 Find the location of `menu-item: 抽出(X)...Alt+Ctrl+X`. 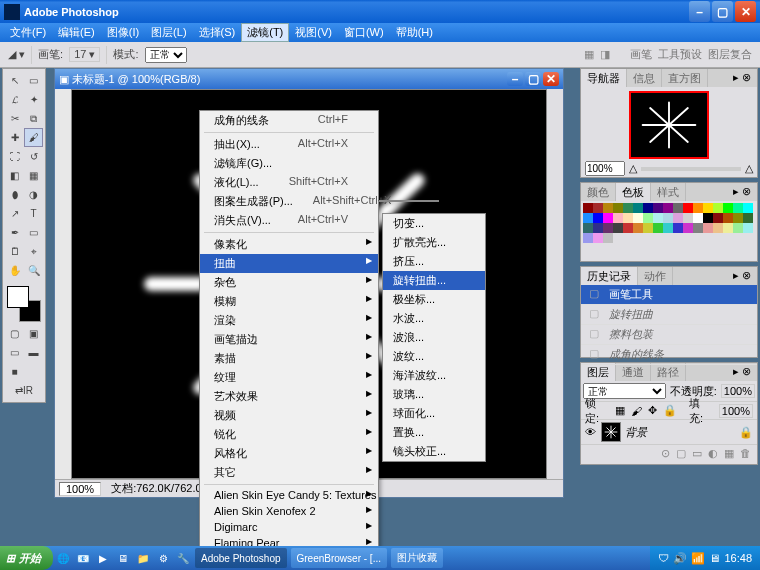

menu-item: 抽出(X)...Alt+Ctrl+X is located at coordinates (289, 144).